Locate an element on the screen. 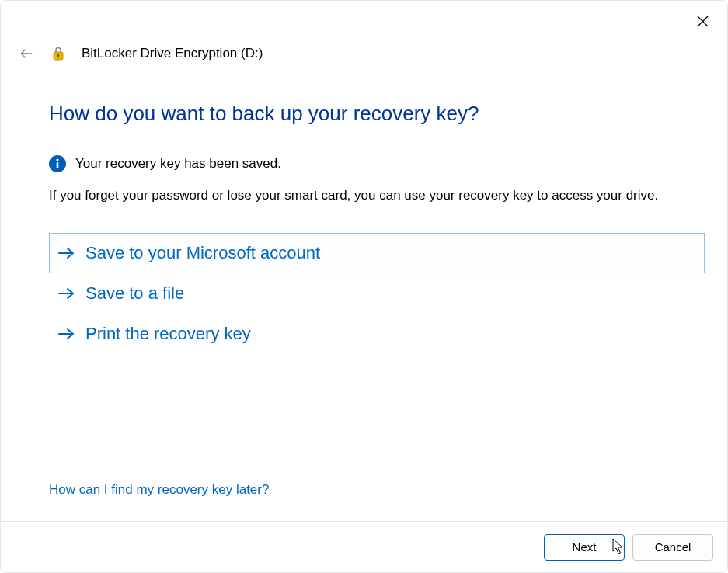 Image resolution: width=728 pixels, height=573 pixels. next-button: Next is located at coordinates (584, 547).